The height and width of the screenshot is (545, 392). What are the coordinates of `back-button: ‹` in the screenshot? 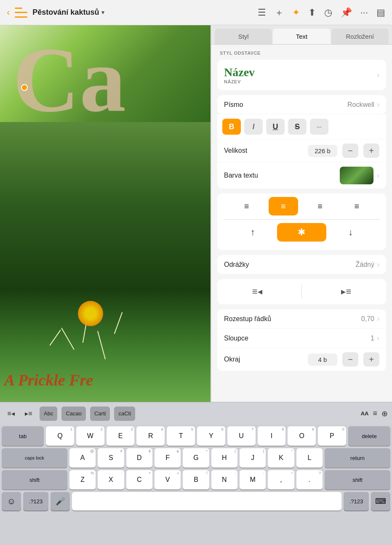 It's located at (8, 13).